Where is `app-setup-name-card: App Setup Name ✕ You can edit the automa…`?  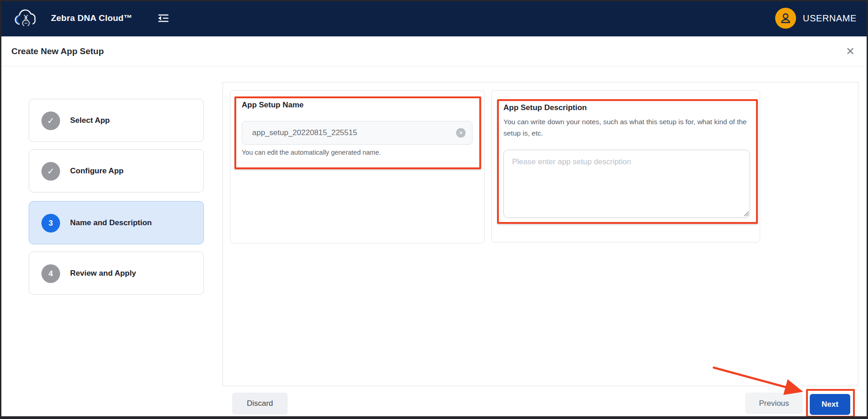 app-setup-name-card: App Setup Name ✕ You can edit the automa… is located at coordinates (357, 167).